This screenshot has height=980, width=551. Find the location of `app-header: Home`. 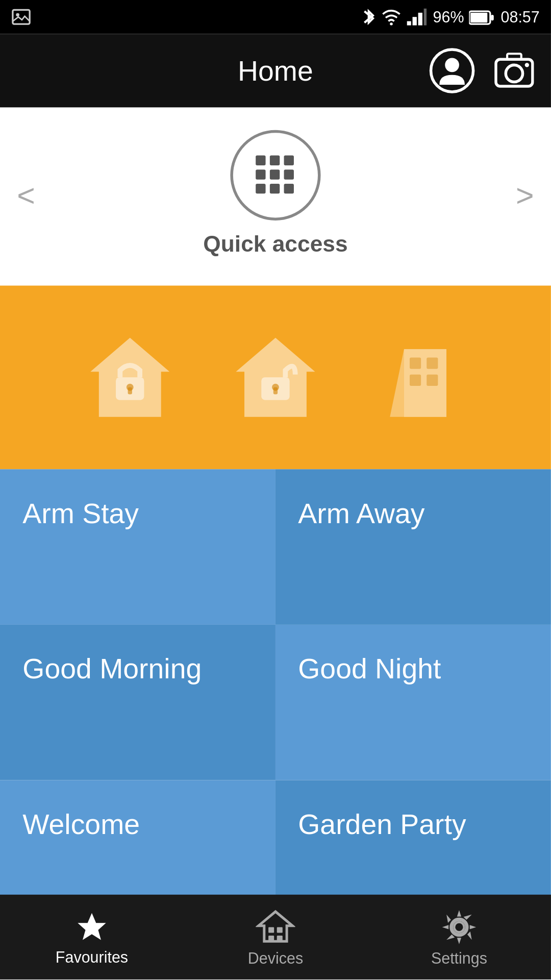

app-header: Home is located at coordinates (276, 70).